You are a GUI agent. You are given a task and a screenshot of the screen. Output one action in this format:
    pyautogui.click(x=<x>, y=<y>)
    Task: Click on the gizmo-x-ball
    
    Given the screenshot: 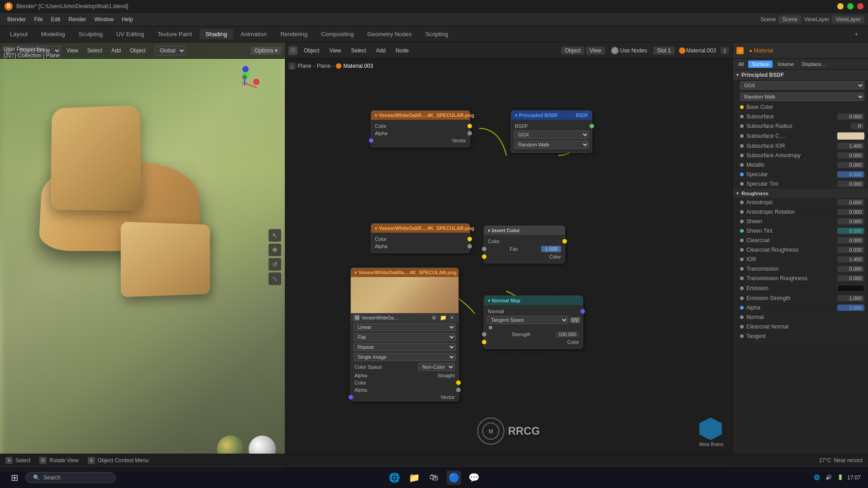 What is the action you would take?
    pyautogui.click(x=256, y=82)
    